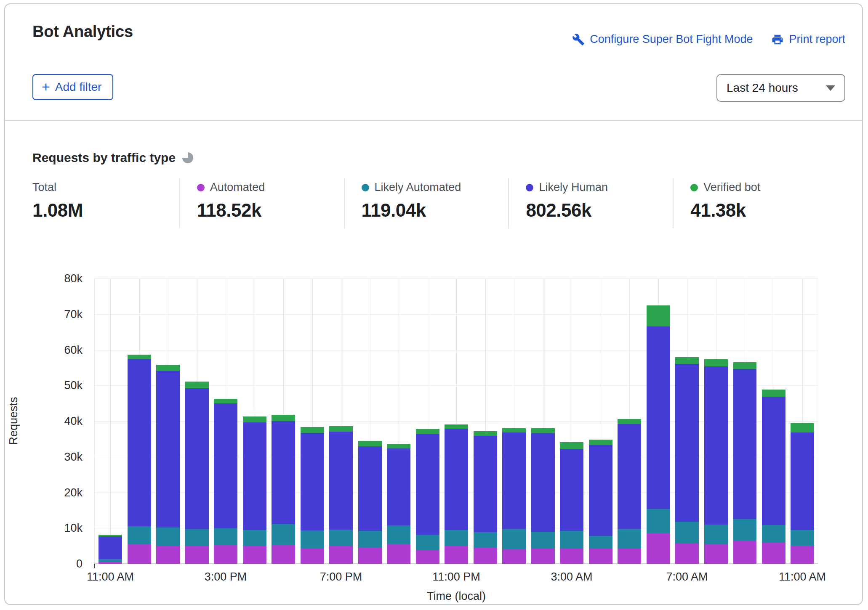  Describe the element at coordinates (716, 461) in the screenshot. I see `bar-8:00 AM` at that location.